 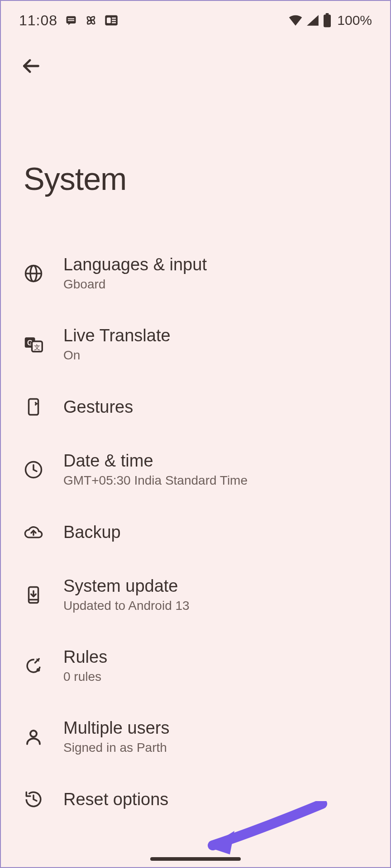 I want to click on rules-icon, so click(x=33, y=666).